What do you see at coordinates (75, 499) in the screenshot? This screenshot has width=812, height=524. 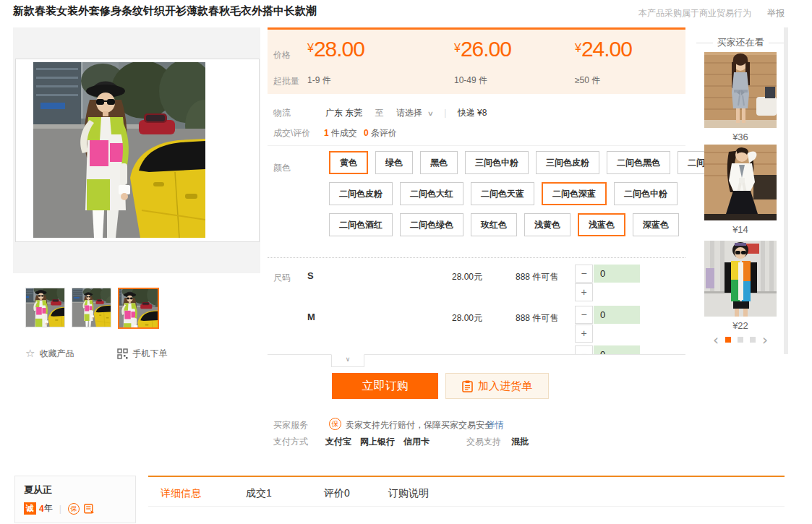 I see `seller-card: 夏从正 诚 4 年 | 保` at bounding box center [75, 499].